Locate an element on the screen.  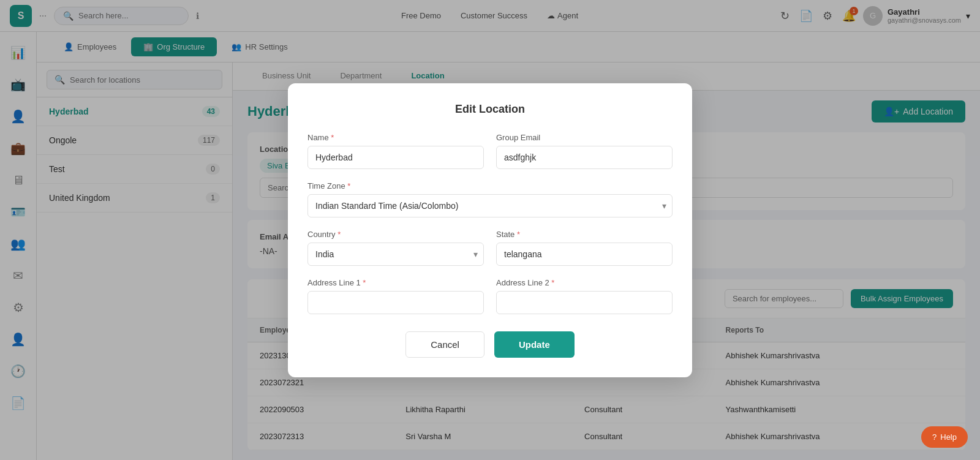
form-group-state: State * is located at coordinates (584, 247).